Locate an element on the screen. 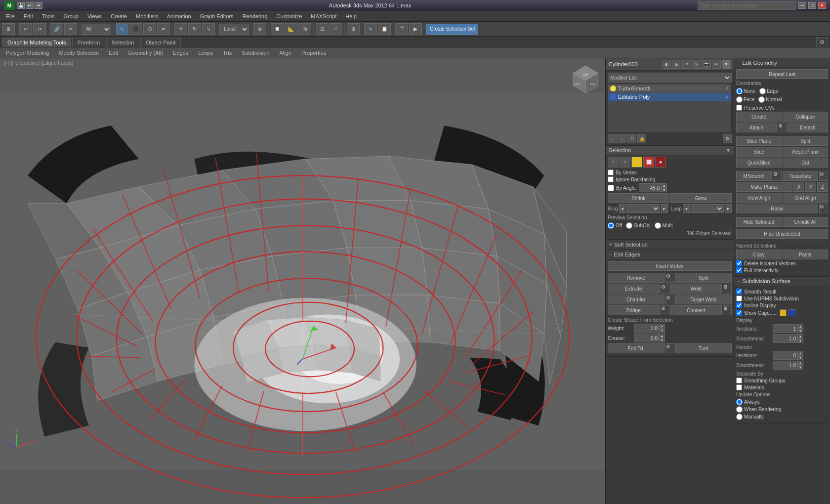 This screenshot has height=504, width=830. sel-icon-poly: ■ is located at coordinates (661, 162).